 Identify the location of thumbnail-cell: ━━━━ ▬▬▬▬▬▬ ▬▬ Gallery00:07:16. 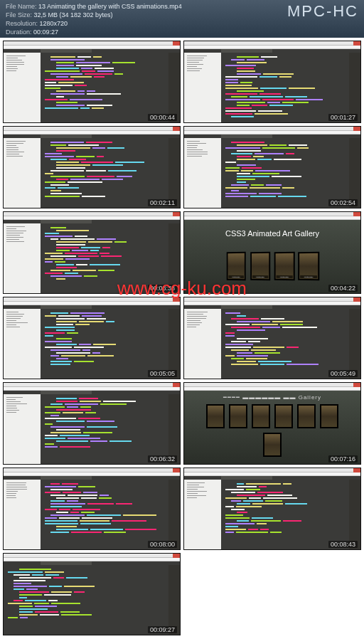
(272, 423).